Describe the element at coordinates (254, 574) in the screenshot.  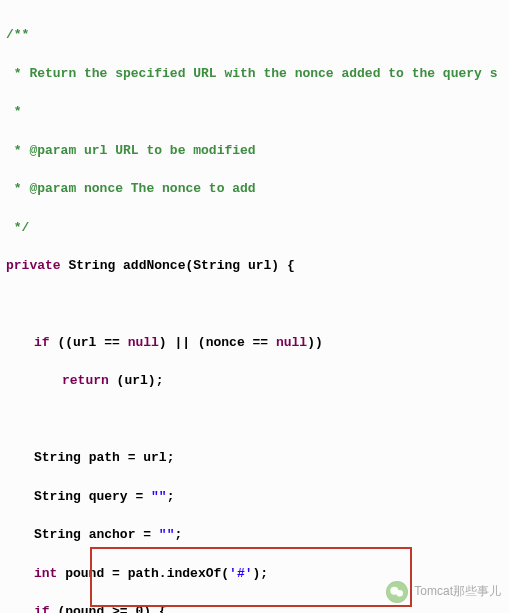
I see `decl-pound: int pound = path.indexOf('#');` at that location.